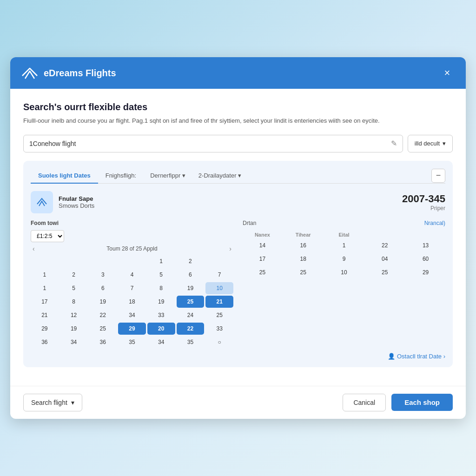  What do you see at coordinates (103, 315) in the screenshot?
I see `cal-day: 22` at bounding box center [103, 315].